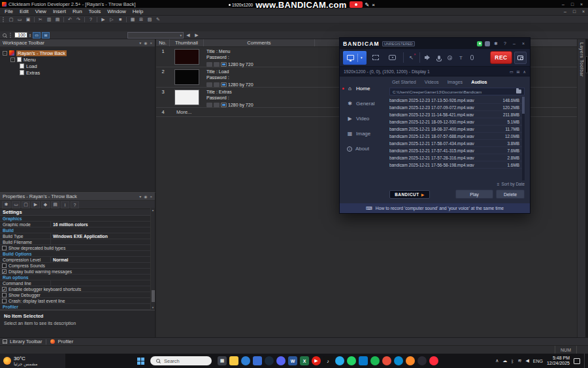  Describe the element at coordinates (9, 12) in the screenshot. I see `menu-file: File` at that location.